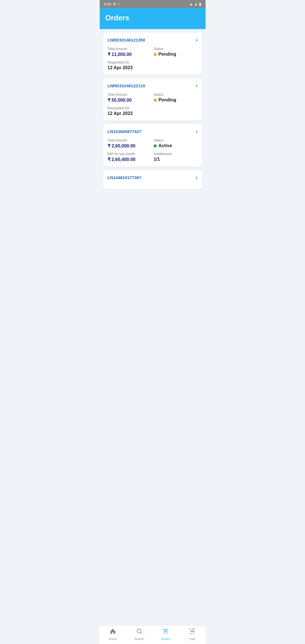  Describe the element at coordinates (197, 40) in the screenshot. I see `chevron-right-icon-1: ›` at that location.